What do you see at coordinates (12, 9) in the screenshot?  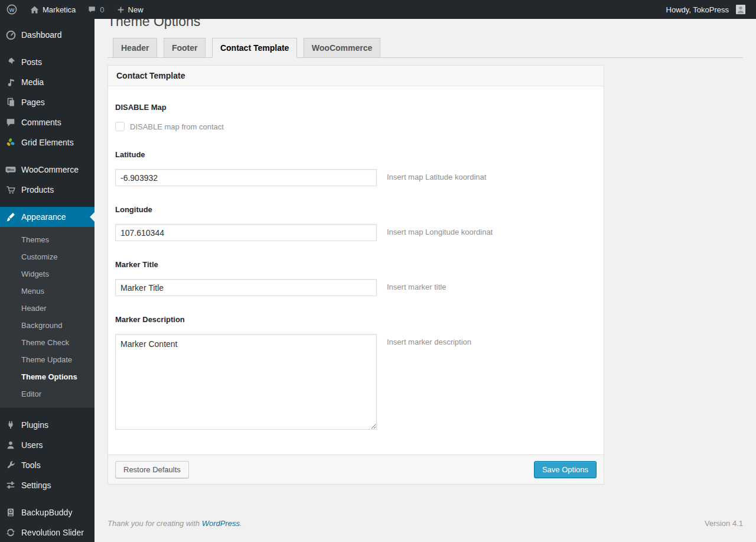 I see `wordpress-logo-icon: W` at bounding box center [12, 9].